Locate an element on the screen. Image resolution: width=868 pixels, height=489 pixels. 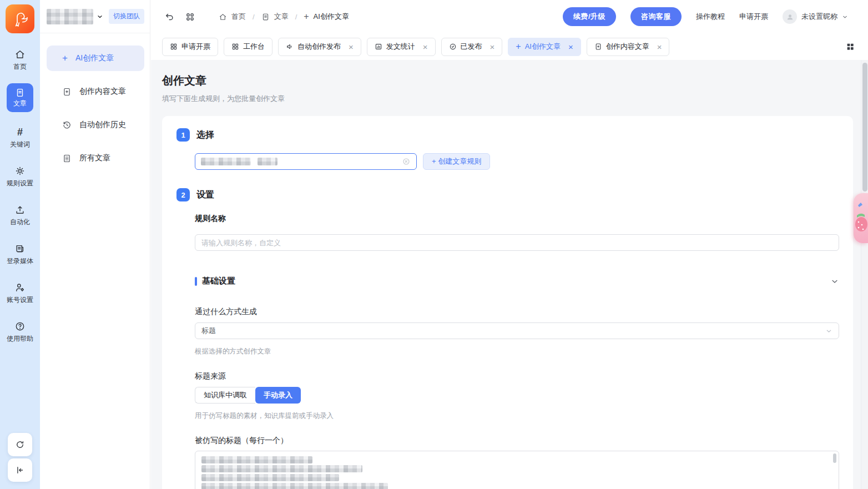
tab-publish-stats: 发文统计 × is located at coordinates (401, 47).